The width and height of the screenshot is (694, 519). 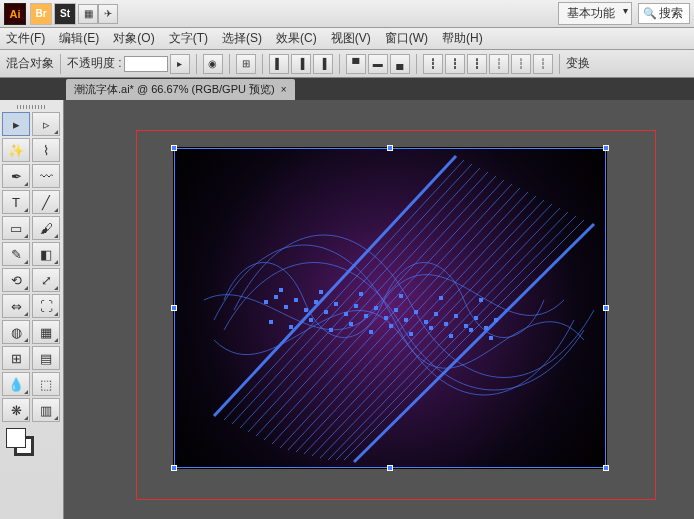 What do you see at coordinates (347, 89) in the screenshot?
I see `document-tab-bar: 潮流字体.ai* @ 66.67% (RGB/GPU 预览) ×` at bounding box center [347, 89].